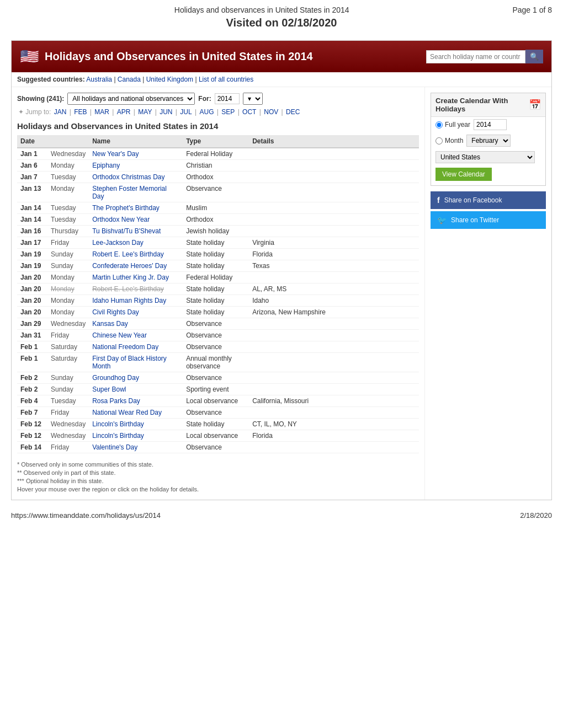 The height and width of the screenshot is (728, 563). What do you see at coordinates (106, 165) in the screenshot?
I see `holiday-link: Epiphany` at bounding box center [106, 165].